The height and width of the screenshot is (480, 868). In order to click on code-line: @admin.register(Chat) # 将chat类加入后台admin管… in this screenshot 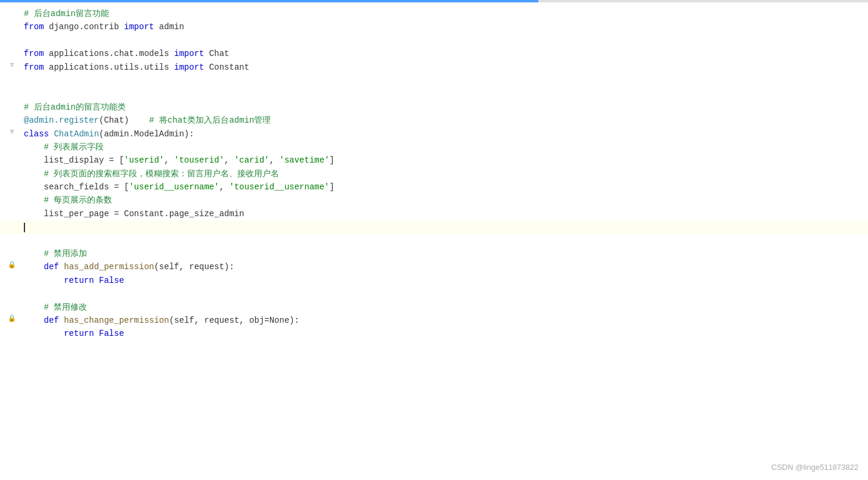, I will do `click(434, 120)`.